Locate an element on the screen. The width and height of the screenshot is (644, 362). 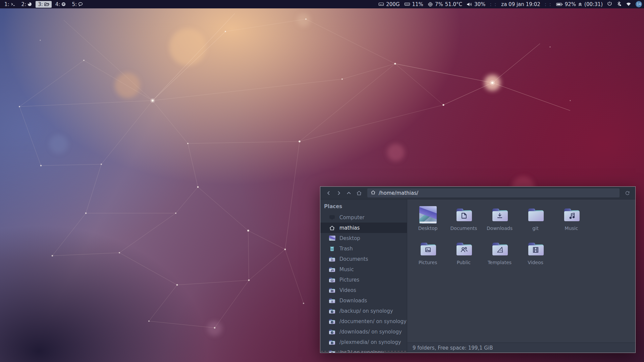
battery-time: (00:31) is located at coordinates (594, 4).